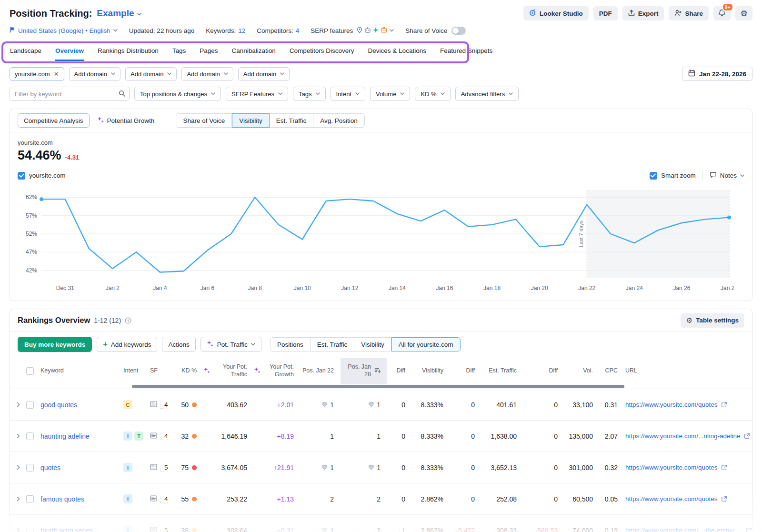  I want to click on view-tab-all-for-yoursite-com: All for yoursite.com, so click(426, 344).